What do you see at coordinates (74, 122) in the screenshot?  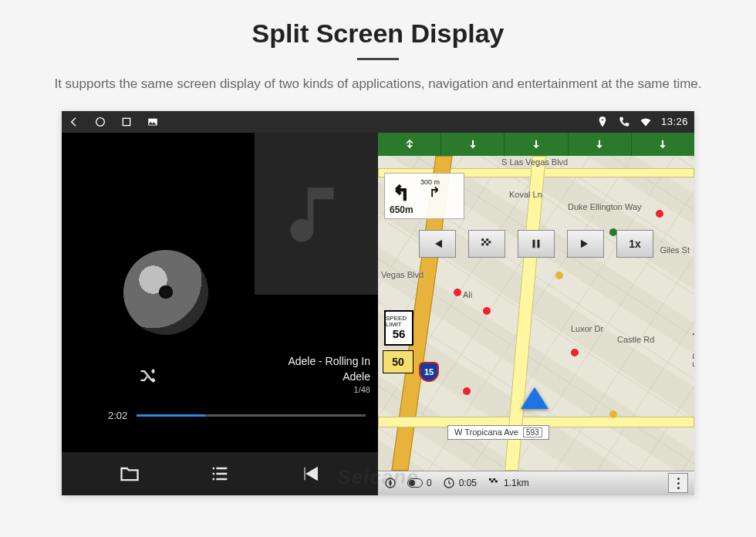 I see `back-icon` at bounding box center [74, 122].